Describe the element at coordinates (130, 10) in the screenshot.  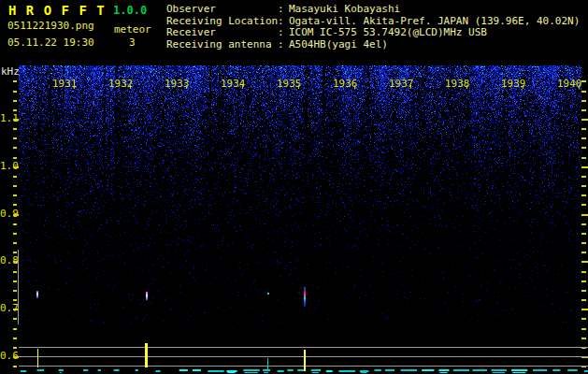
I see `app-version: 1.0.0` at that location.